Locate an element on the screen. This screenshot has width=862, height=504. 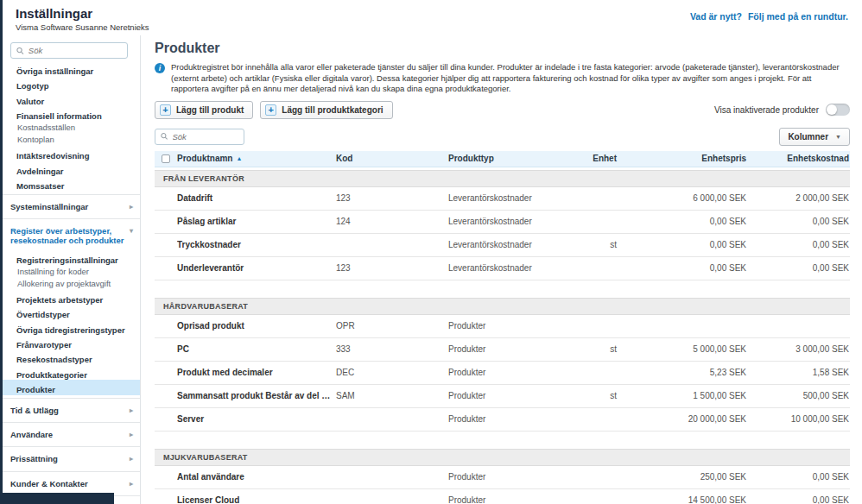
sidebar-item-produkter: Produkter is located at coordinates (71, 387).